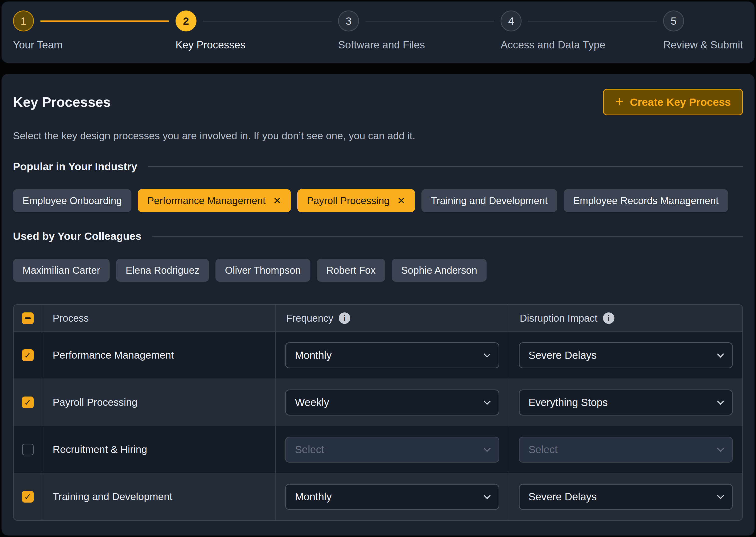 This screenshot has width=756, height=537. Describe the element at coordinates (94, 45) in the screenshot. I see `step-label: Your Team` at that location.